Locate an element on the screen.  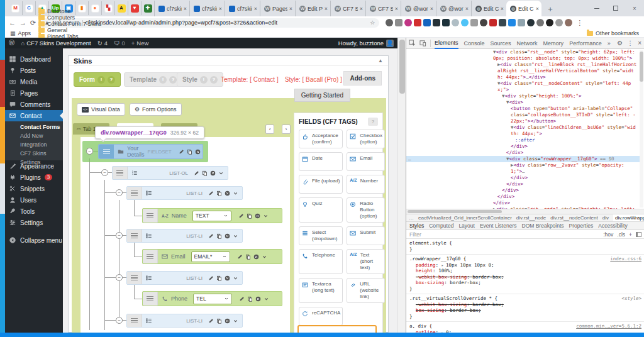
css-property: box-sizing: border-box; is located at coordinates (526, 283).